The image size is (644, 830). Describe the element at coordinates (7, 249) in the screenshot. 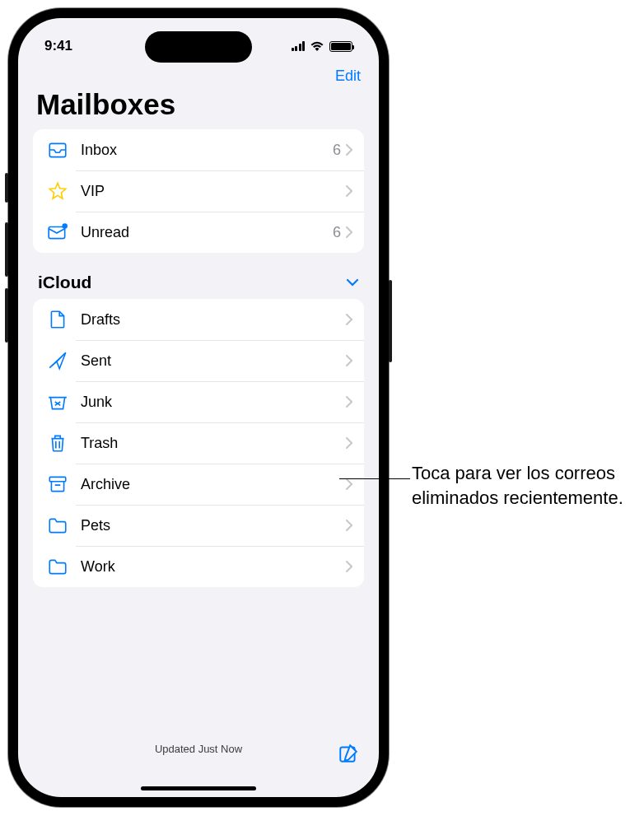

I see `volume-up-button` at that location.